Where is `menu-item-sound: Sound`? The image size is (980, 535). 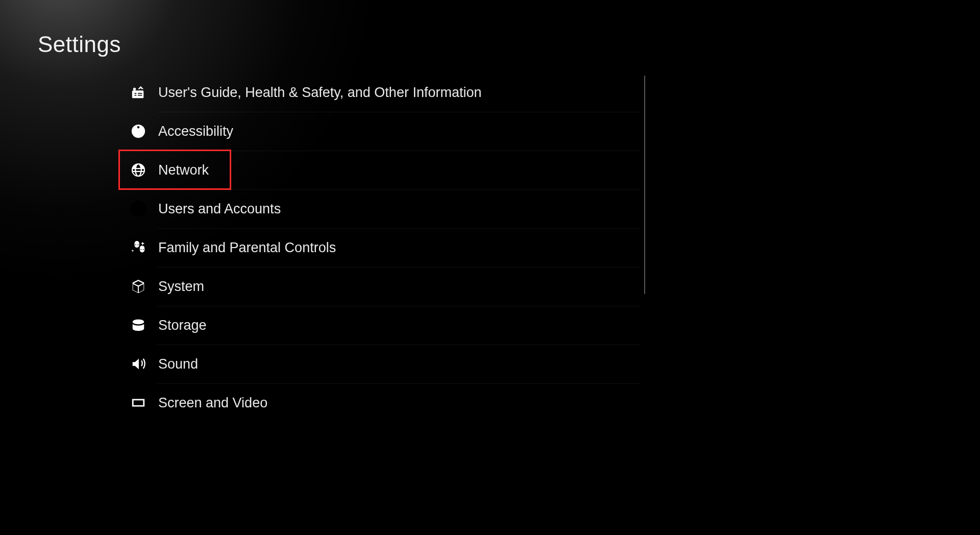 menu-item-sound: Sound is located at coordinates (379, 364).